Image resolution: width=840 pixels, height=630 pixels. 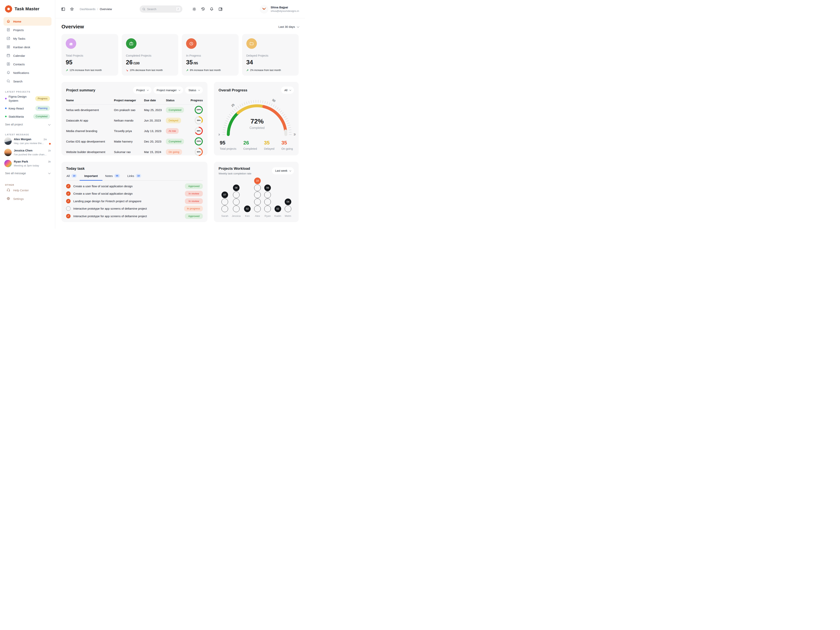 I want to click on sidebar-nav-item: My Tasks, so click(x=27, y=39).